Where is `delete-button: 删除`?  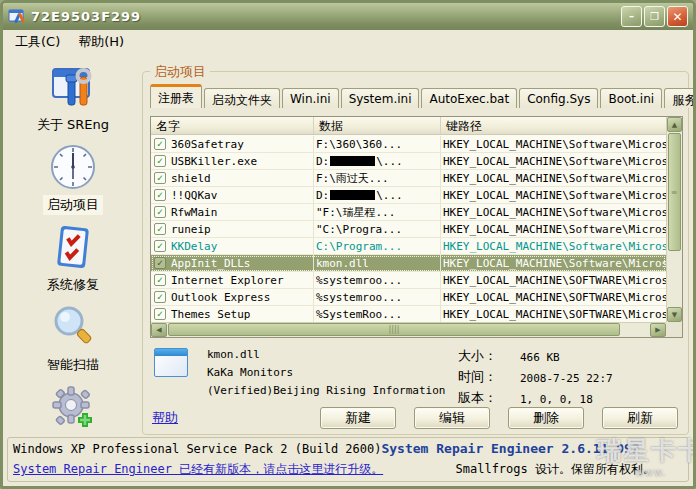
delete-button: 删除 is located at coordinates (546, 418).